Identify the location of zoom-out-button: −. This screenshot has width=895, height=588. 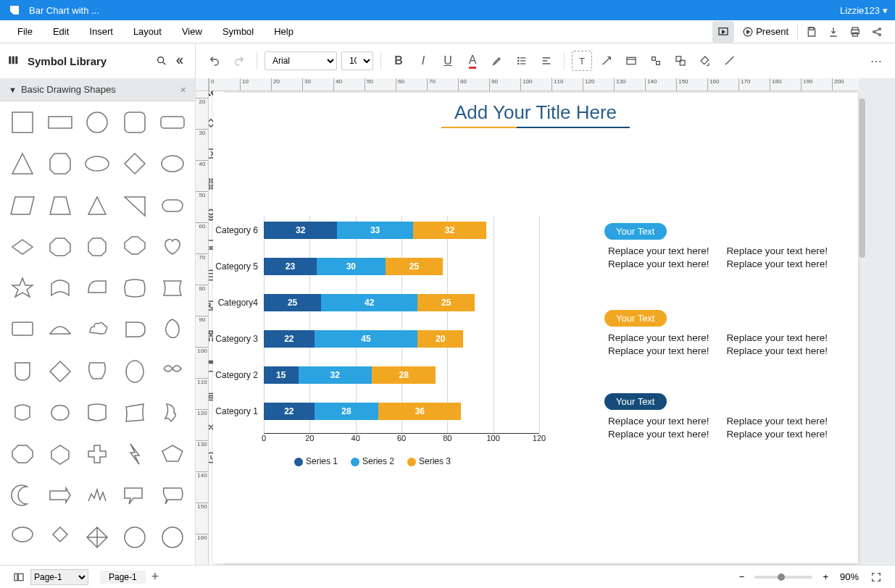
(742, 576).